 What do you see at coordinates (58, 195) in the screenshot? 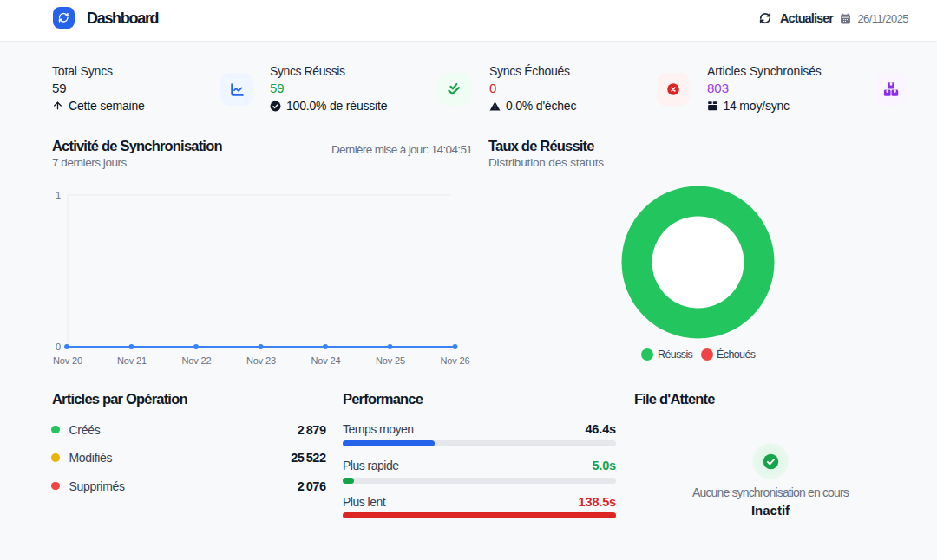
I see `svg-text: 1` at bounding box center [58, 195].